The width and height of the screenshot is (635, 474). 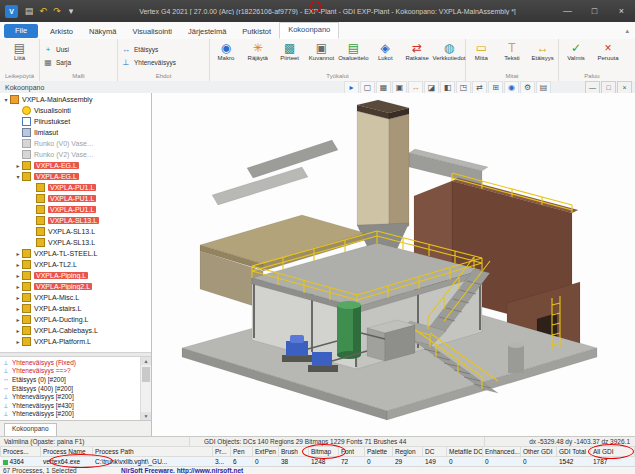 What do you see at coordinates (67, 462) in the screenshot?
I see `gdiview-cell: vertex64.exe` at bounding box center [67, 462].